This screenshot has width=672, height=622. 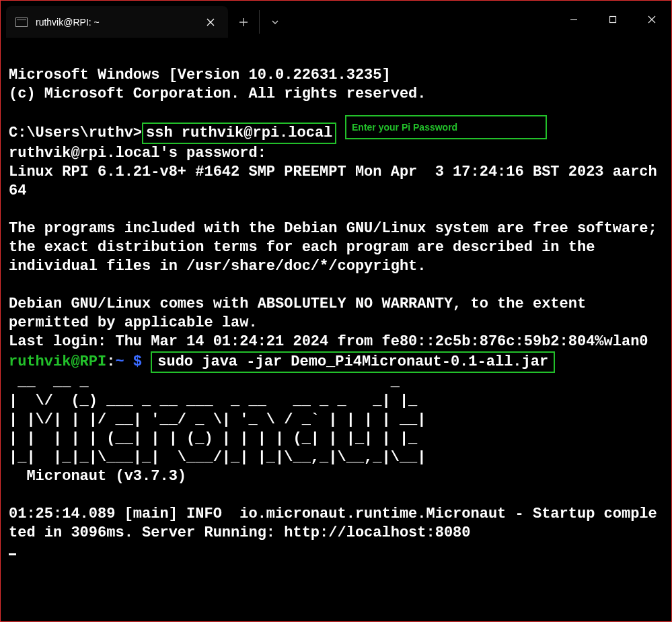 I want to click on rpi-prompt-user: ruthvik@RPI, so click(x=58, y=362).